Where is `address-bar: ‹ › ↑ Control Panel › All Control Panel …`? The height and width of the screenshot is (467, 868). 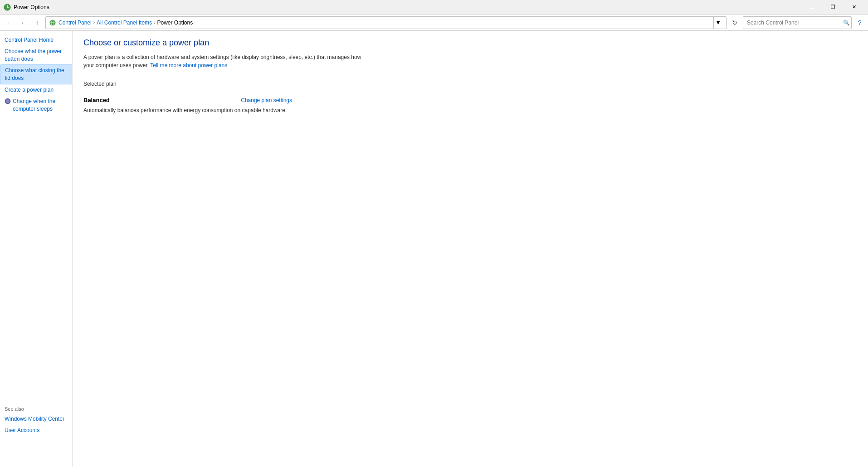 address-bar: ‹ › ↑ Control Panel › All Control Panel … is located at coordinates (434, 23).